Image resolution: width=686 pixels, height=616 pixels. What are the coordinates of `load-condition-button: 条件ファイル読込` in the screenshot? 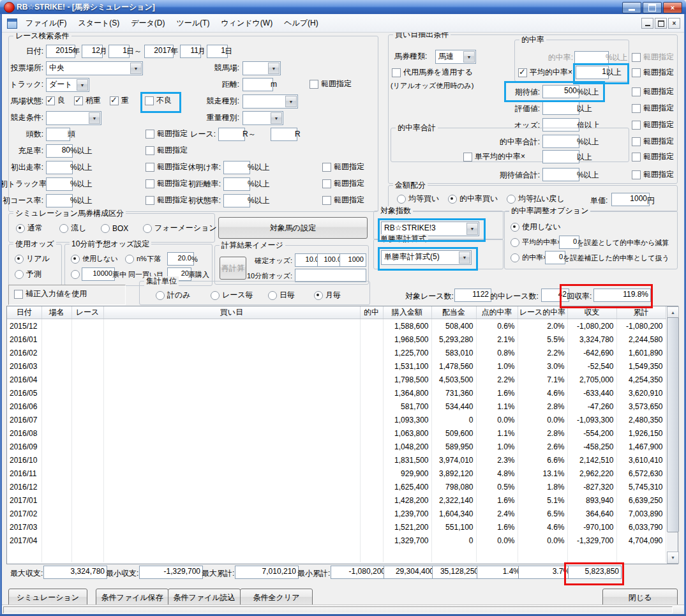 It's located at (204, 597).